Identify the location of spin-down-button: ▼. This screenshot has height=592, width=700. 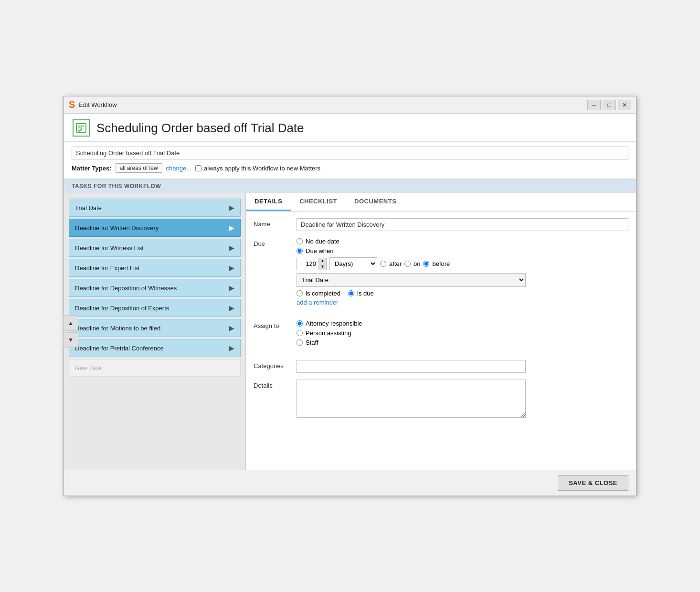
(322, 267).